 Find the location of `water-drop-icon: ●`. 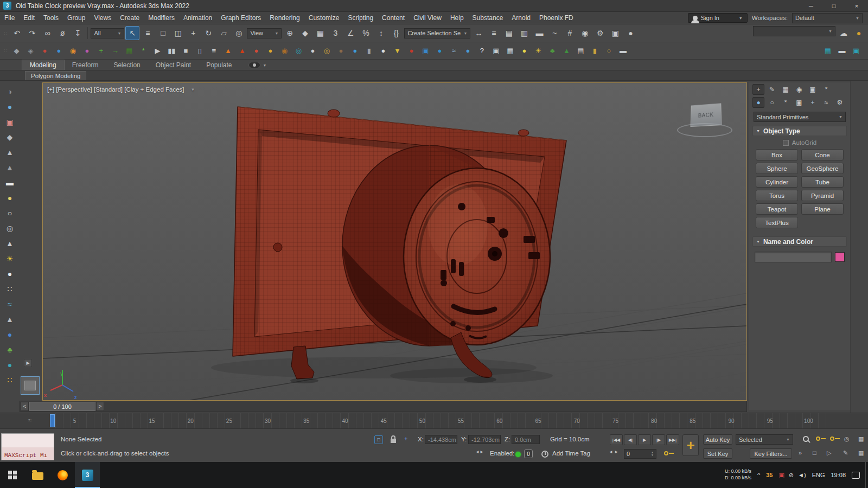

water-drop-icon: ● is located at coordinates (59, 51).